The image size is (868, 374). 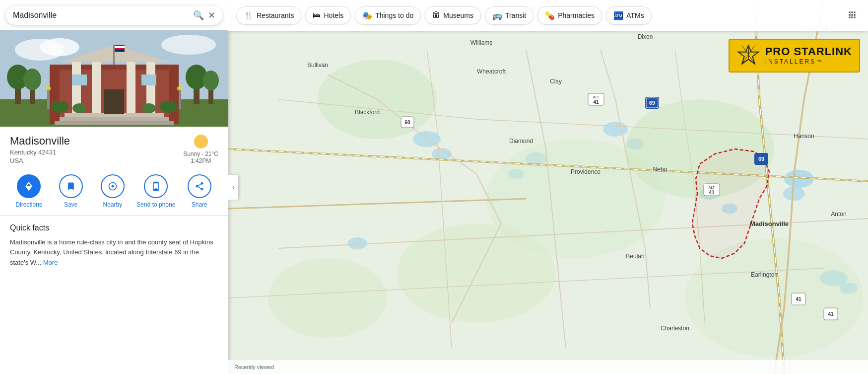 I want to click on svg-text: Anton, so click(x=839, y=214).